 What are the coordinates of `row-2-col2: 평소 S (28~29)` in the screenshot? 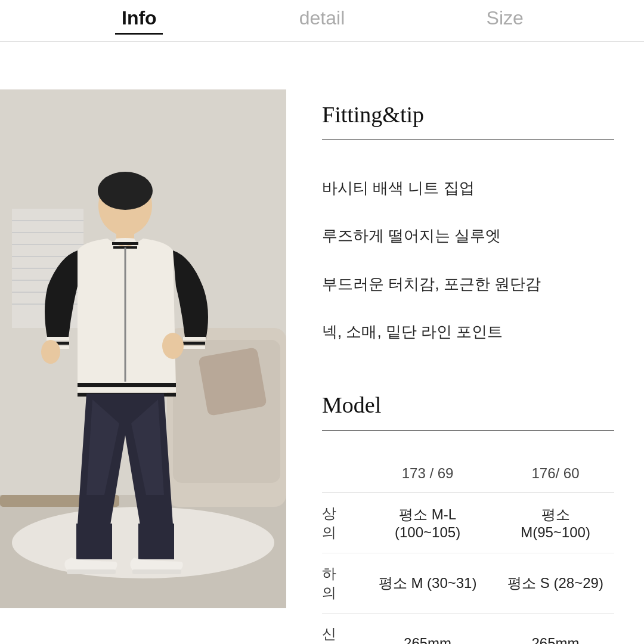 It's located at (556, 583).